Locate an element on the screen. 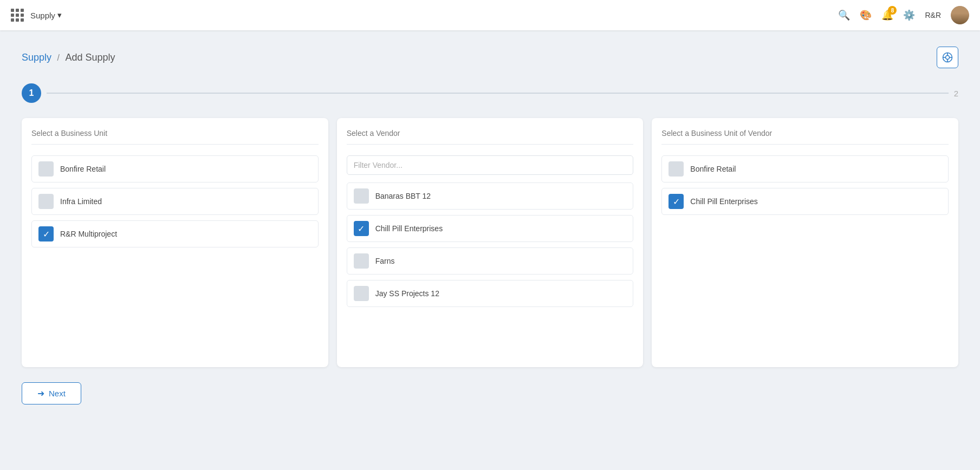  settings-icon: ⚙️ is located at coordinates (909, 15).